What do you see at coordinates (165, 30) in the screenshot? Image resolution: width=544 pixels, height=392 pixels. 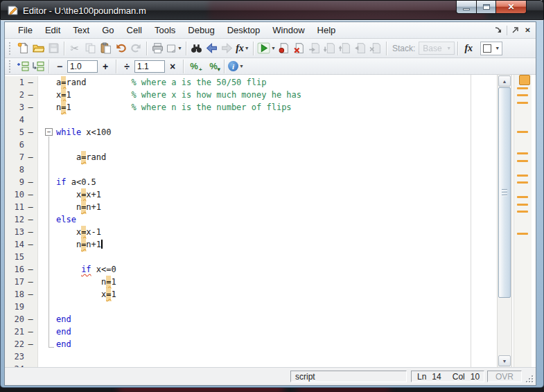 I see `menu-item-tools: Tools` at bounding box center [165, 30].